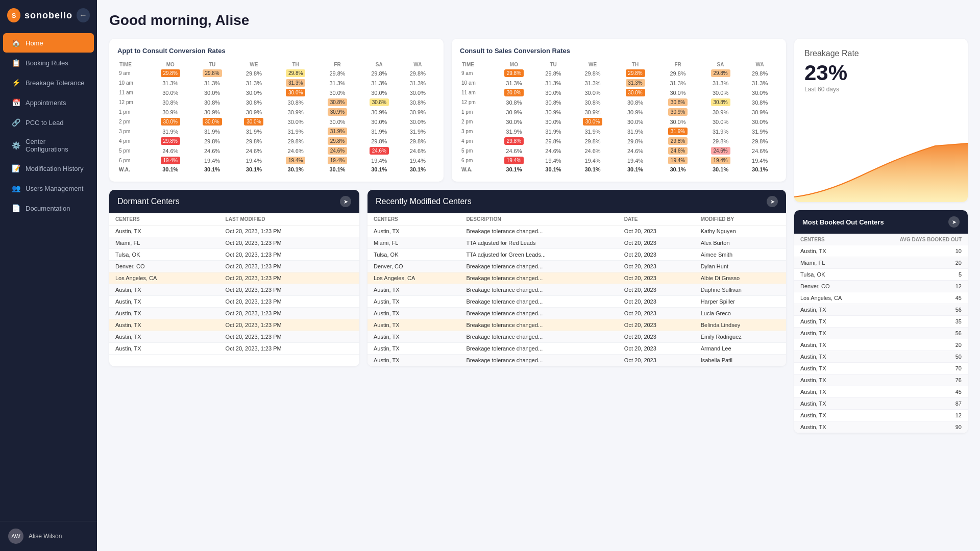 Image resolution: width=980 pixels, height=551 pixels. I want to click on table-row: Austin, TX90, so click(881, 428).